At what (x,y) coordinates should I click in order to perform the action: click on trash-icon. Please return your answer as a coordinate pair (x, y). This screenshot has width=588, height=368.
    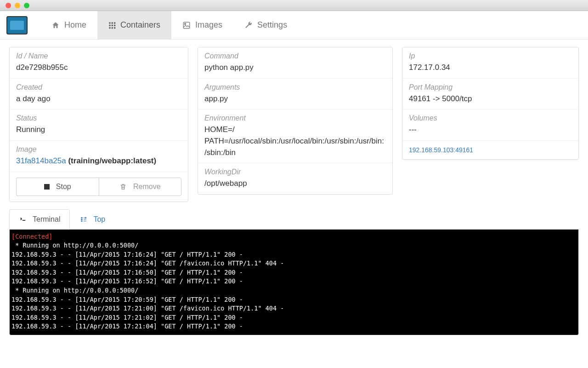
    Looking at the image, I should click on (123, 187).